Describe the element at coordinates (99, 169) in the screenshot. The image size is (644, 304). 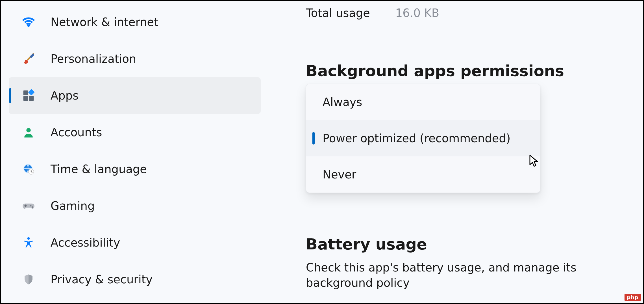
I see `sidebar-item-label: Time & language` at that location.